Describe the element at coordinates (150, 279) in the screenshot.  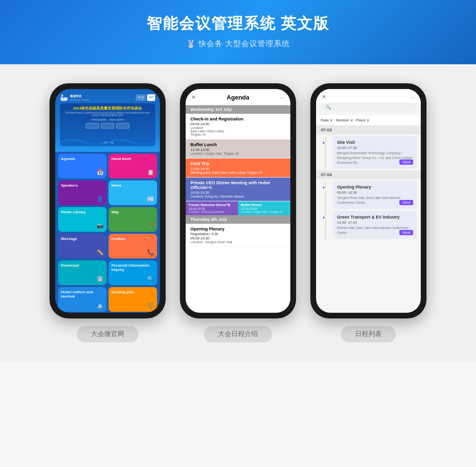
I see `personal-info-icon: 🔍` at that location.